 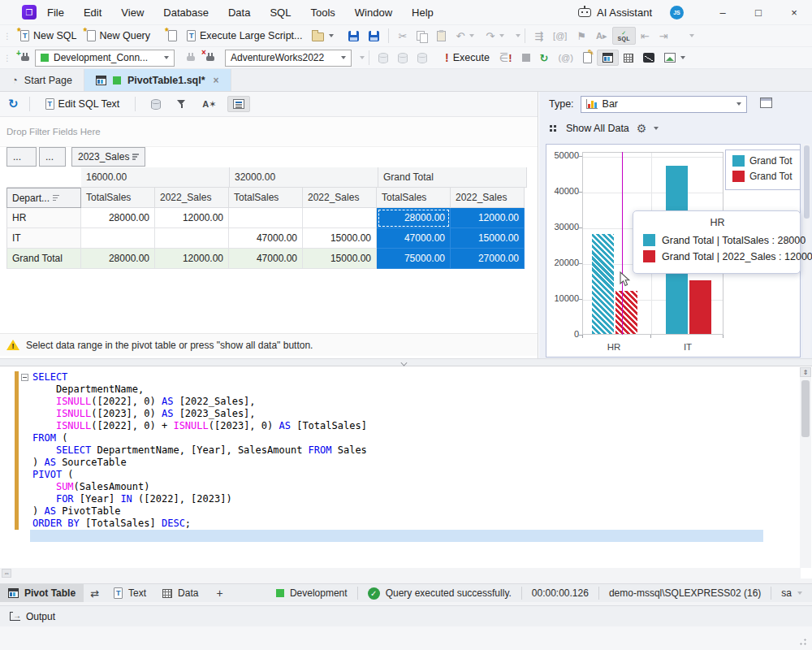 I want to click on chart-type-combobox: Bar, so click(x=664, y=104).